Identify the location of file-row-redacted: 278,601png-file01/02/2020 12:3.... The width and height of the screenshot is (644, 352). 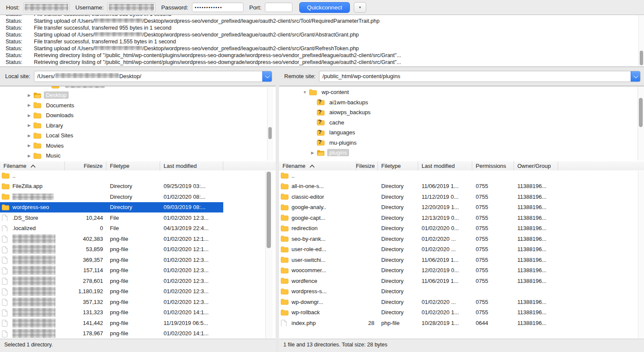
(112, 281).